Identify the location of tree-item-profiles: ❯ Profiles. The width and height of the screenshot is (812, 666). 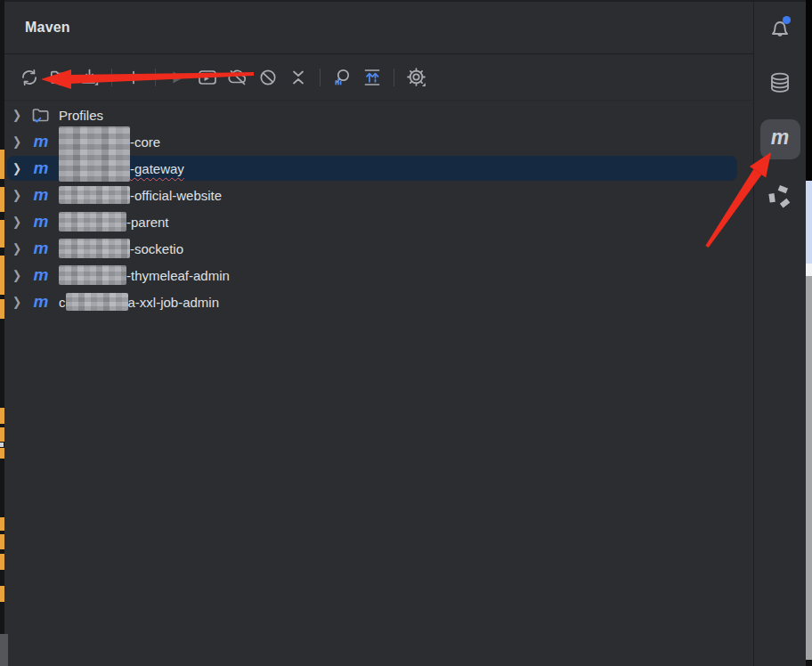
(377, 115).